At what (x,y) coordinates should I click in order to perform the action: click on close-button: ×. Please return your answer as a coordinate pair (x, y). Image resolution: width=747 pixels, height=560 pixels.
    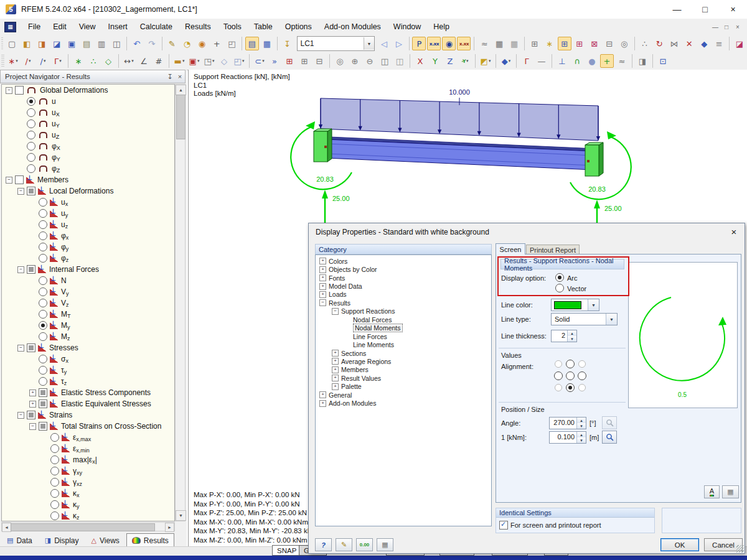
    Looking at the image, I should click on (733, 9).